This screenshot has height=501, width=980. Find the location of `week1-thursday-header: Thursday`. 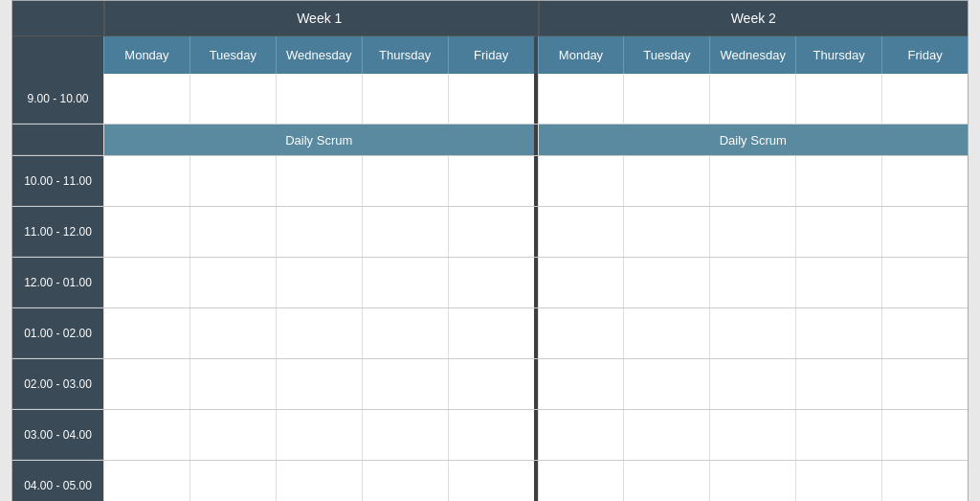

week1-thursday-header: Thursday is located at coordinates (405, 56).